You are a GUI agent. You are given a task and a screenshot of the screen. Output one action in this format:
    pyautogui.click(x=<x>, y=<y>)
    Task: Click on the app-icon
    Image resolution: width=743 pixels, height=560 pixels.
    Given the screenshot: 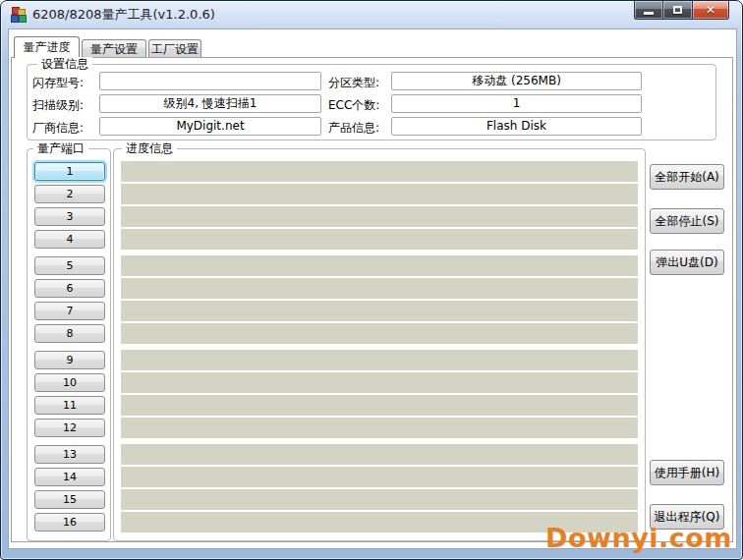 What is the action you would take?
    pyautogui.click(x=19, y=15)
    